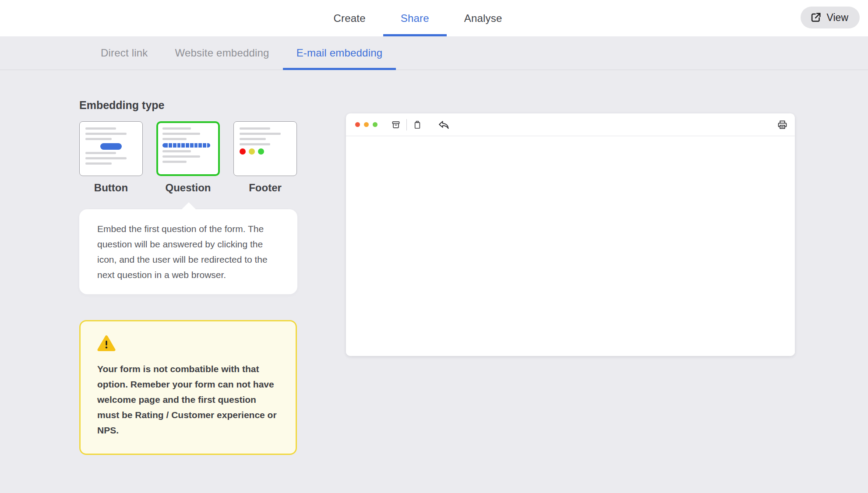 The width and height of the screenshot is (868, 493). I want to click on embedding-option-footer: Footer, so click(265, 158).